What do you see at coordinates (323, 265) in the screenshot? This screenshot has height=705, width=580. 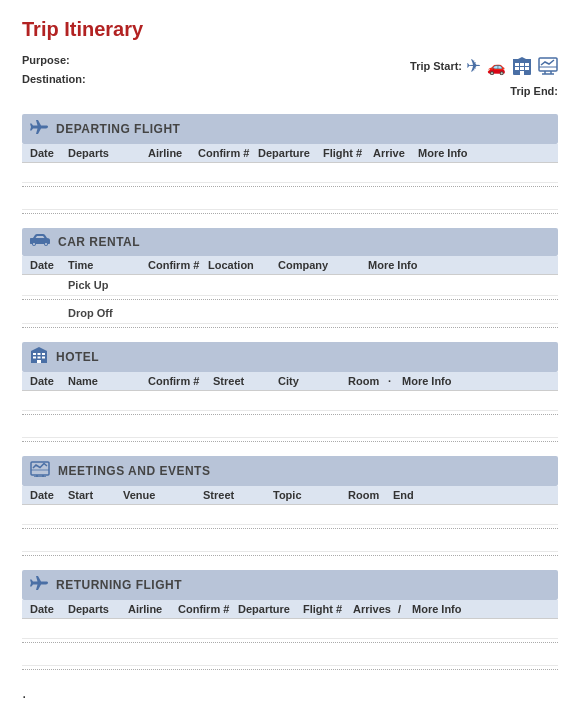 I see `col-company: Company` at bounding box center [323, 265].